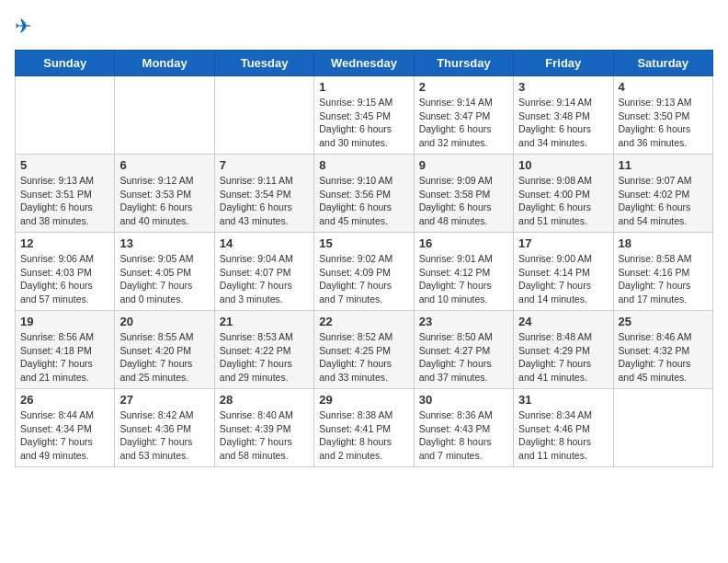 The height and width of the screenshot is (563, 728). Describe the element at coordinates (663, 272) in the screenshot. I see `day-cell: 18Sunrise: 8:58 AM Sunset: 4:16 PM Dayli…` at that location.